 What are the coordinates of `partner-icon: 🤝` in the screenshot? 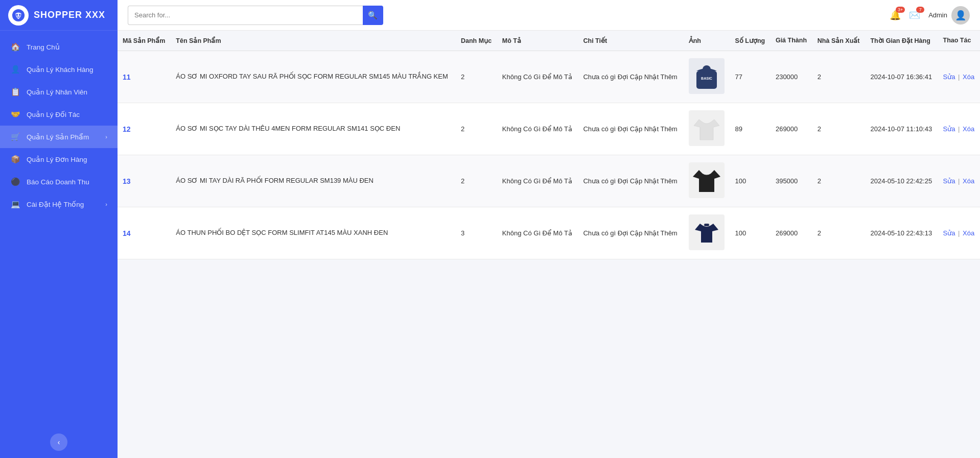 It's located at (15, 114).